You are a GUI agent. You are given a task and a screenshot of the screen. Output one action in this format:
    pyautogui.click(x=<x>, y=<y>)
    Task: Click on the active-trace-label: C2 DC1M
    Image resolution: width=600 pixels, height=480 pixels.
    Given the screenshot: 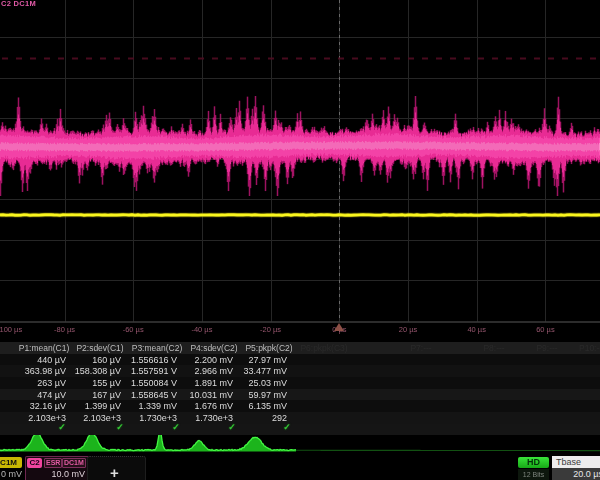 What is the action you would take?
    pyautogui.click(x=18, y=4)
    